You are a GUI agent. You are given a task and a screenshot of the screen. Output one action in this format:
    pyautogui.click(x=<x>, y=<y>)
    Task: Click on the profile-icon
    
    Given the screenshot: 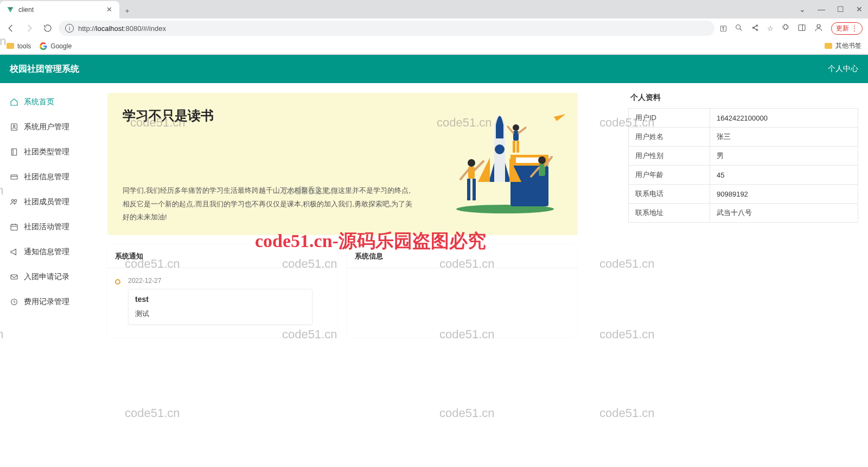 What is the action you would take?
    pyautogui.click(x=819, y=28)
    